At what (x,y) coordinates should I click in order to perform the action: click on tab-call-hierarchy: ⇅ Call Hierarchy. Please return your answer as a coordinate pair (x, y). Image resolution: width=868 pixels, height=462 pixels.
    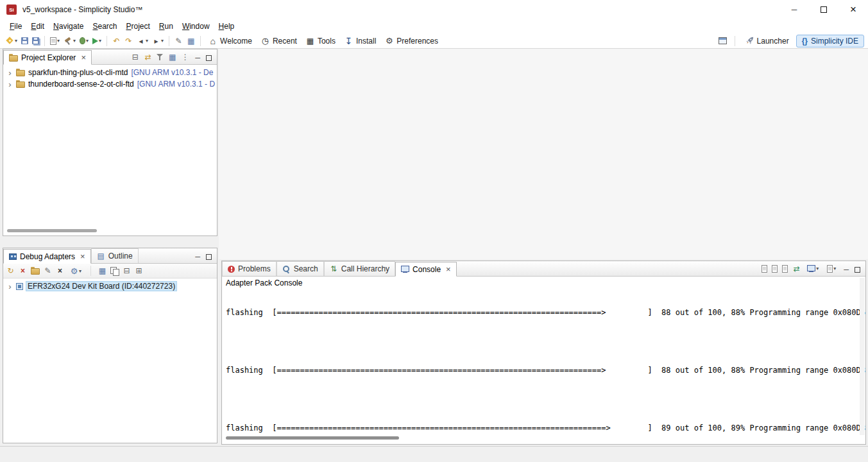
    Looking at the image, I should click on (359, 268).